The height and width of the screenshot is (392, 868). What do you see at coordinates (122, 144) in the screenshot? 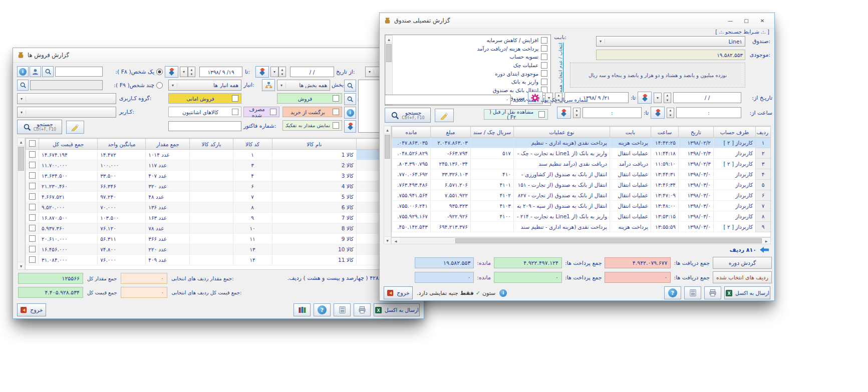
I see `column-header: میانگین واحد` at bounding box center [122, 144].